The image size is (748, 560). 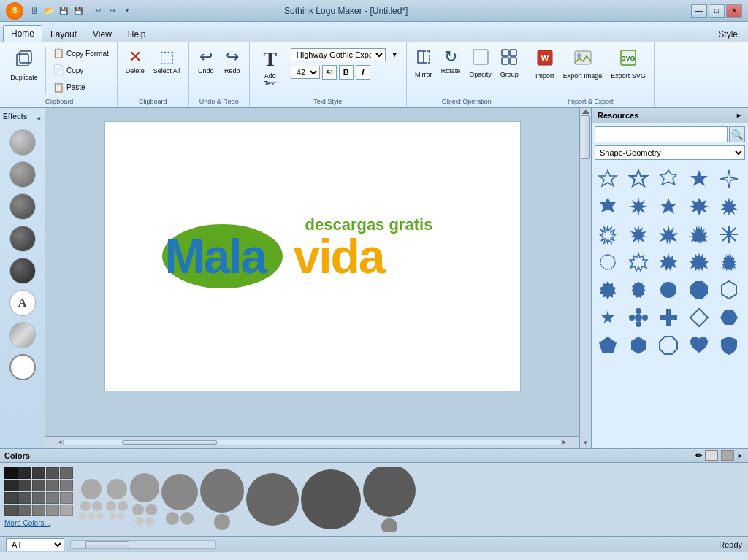 What do you see at coordinates (729, 318) in the screenshot?
I see `shape-hexagon-flat` at bounding box center [729, 318].